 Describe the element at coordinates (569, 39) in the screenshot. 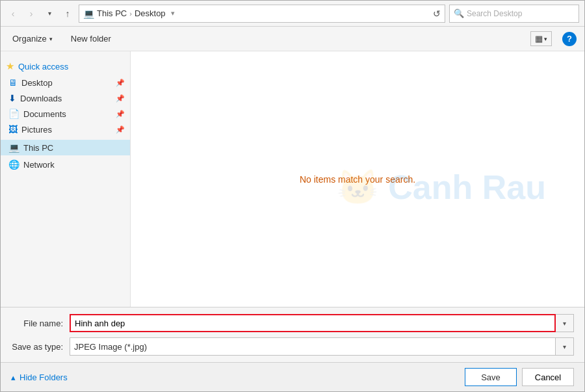

I see `help-button: ?` at that location.